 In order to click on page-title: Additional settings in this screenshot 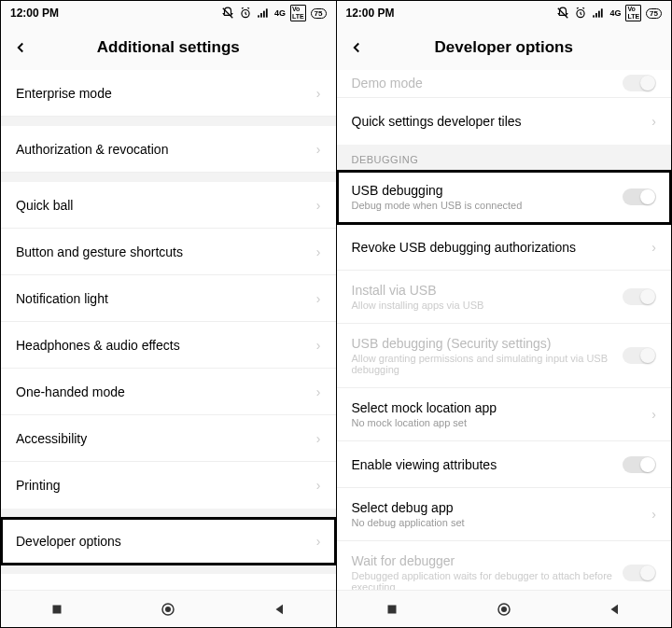, I will do `click(168, 48)`.